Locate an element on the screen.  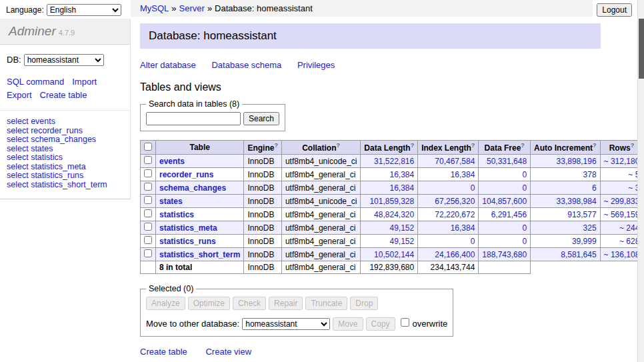
table-name-link: statistics_meta is located at coordinates (188, 228).